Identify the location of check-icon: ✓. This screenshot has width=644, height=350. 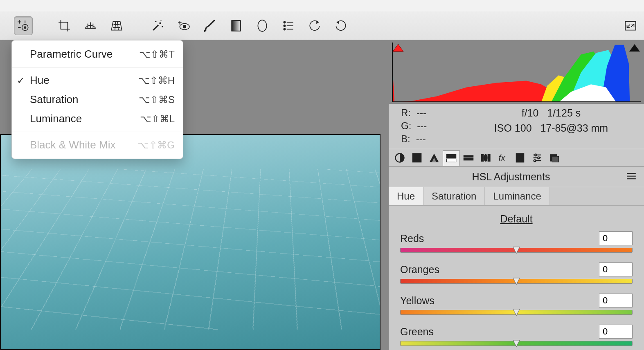
(21, 81).